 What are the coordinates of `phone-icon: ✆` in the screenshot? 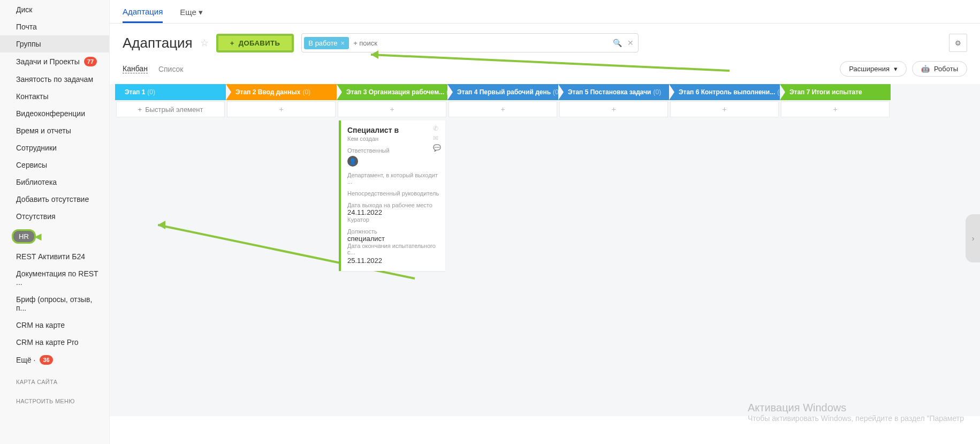 It's located at (437, 129).